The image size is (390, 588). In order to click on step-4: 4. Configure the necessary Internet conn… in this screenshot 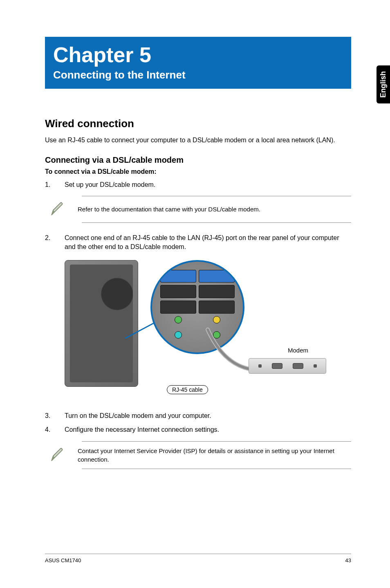, I will do `click(198, 430)`.